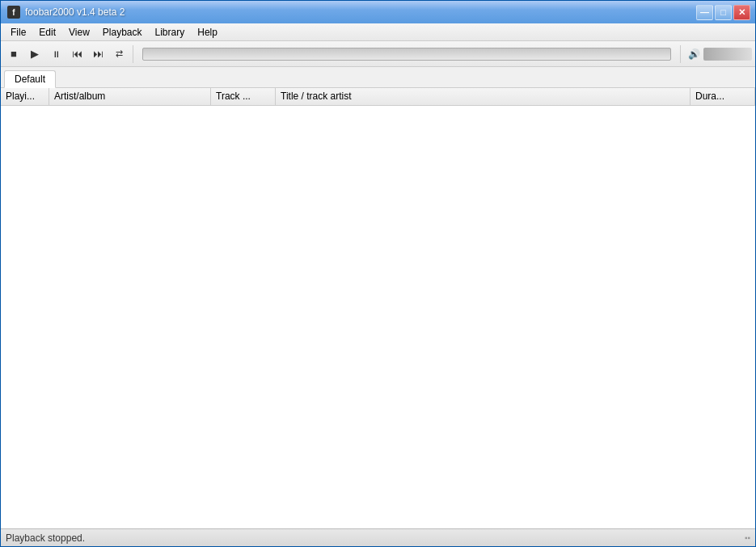  What do you see at coordinates (378, 97) in the screenshot?
I see `playlist-header: Playi... Artist/album Track ... Title / …` at bounding box center [378, 97].